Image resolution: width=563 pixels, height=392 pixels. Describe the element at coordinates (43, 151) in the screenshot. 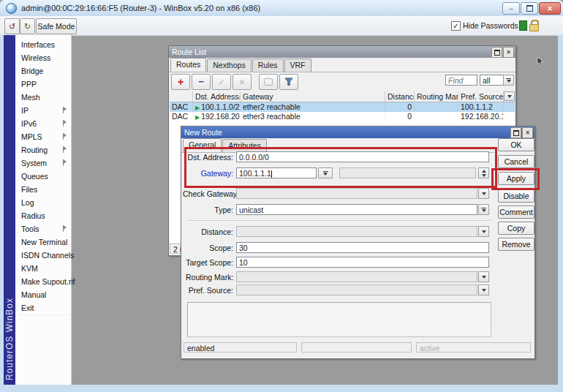

I see `sidebar-item-routing: Routing` at that location.